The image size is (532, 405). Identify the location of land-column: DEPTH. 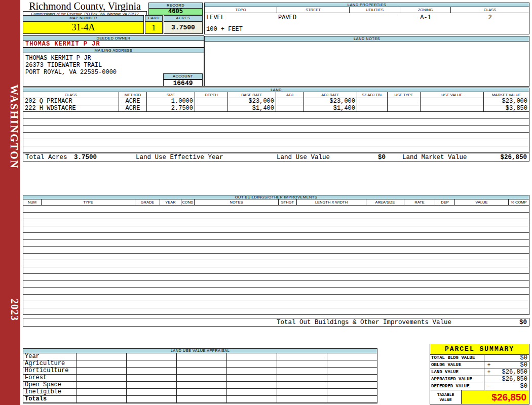
(212, 95).